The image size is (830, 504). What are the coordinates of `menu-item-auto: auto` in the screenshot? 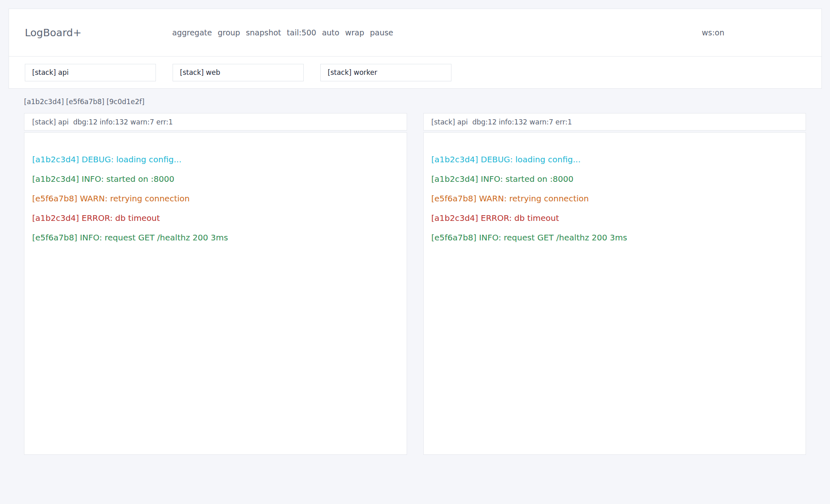 It's located at (331, 33).